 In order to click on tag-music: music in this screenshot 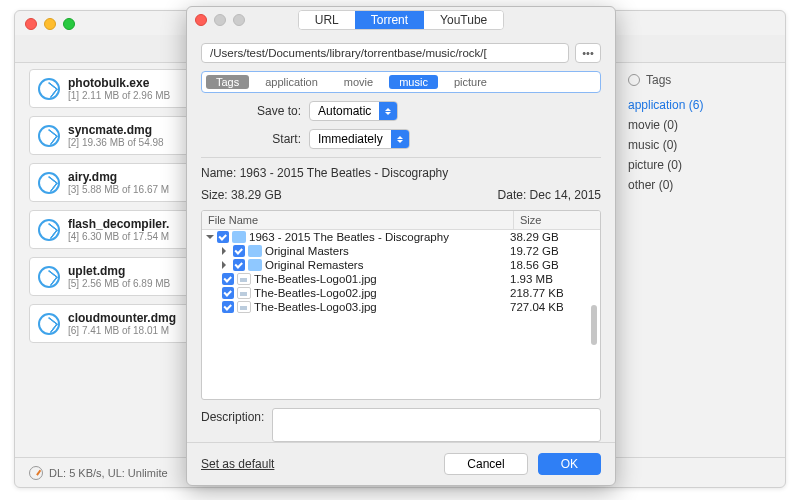, I will do `click(414, 82)`.